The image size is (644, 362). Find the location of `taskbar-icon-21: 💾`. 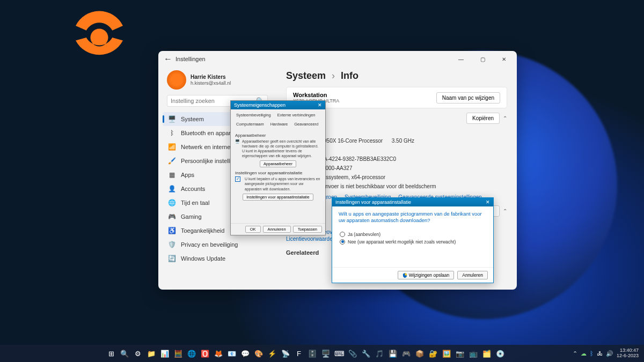

taskbar-icon-21: 💾 is located at coordinates (393, 353).